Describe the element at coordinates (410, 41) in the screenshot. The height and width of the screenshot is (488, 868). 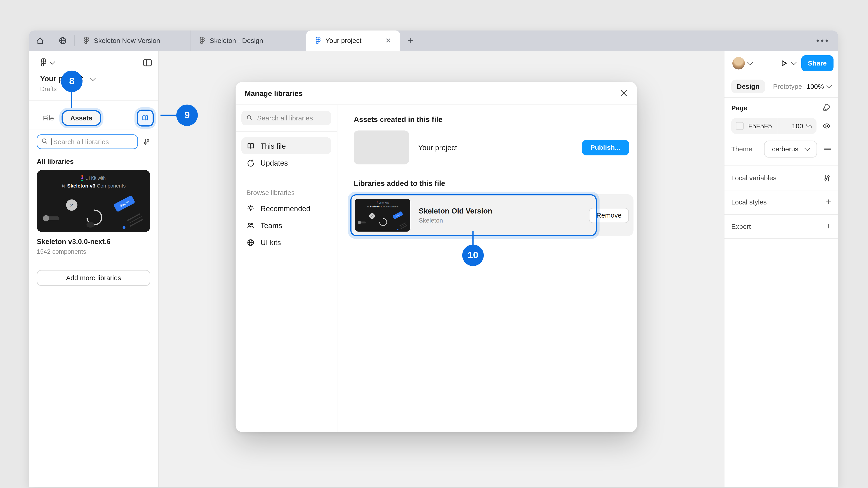
I see `new-tab-button: +` at that location.